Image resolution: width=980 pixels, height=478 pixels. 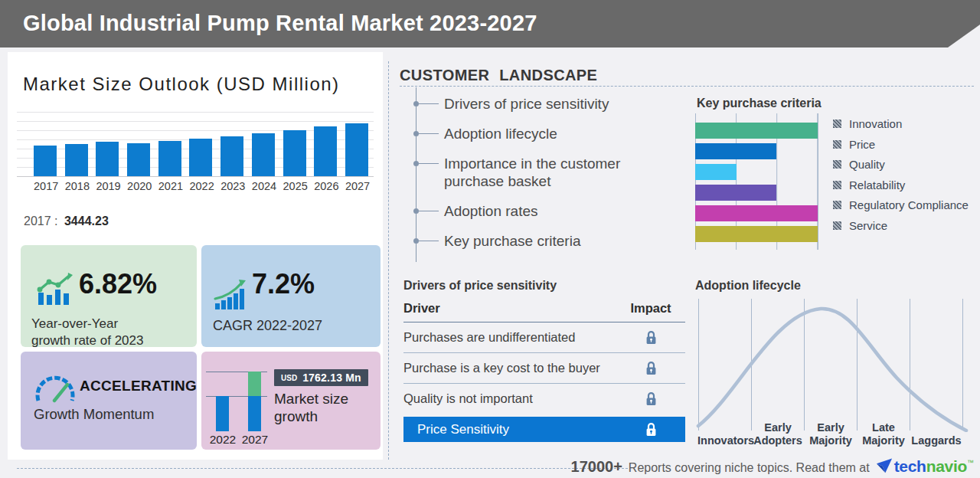 What do you see at coordinates (456, 430) in the screenshot?
I see `highlight-label: Price Sensitivity` at bounding box center [456, 430].